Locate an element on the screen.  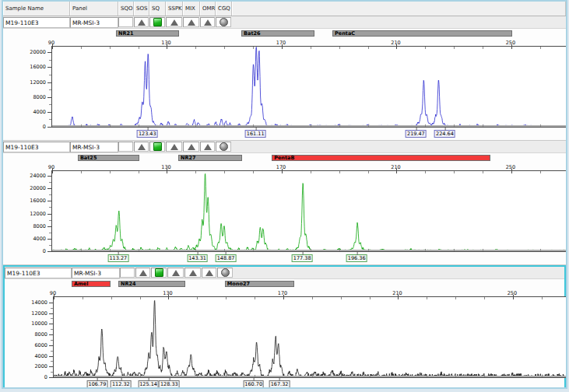
marker-range-bar: NR21 is located at coordinates (148, 33).